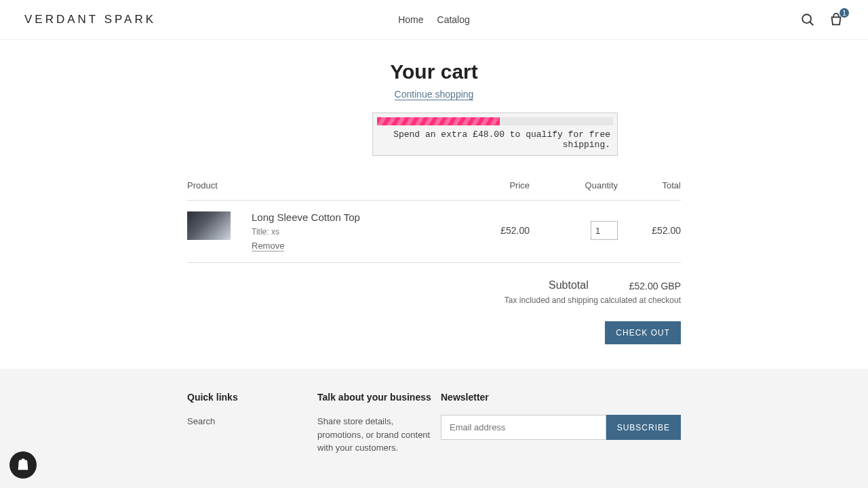  What do you see at coordinates (844, 13) in the screenshot?
I see `cart-count-badge: 1` at bounding box center [844, 13].